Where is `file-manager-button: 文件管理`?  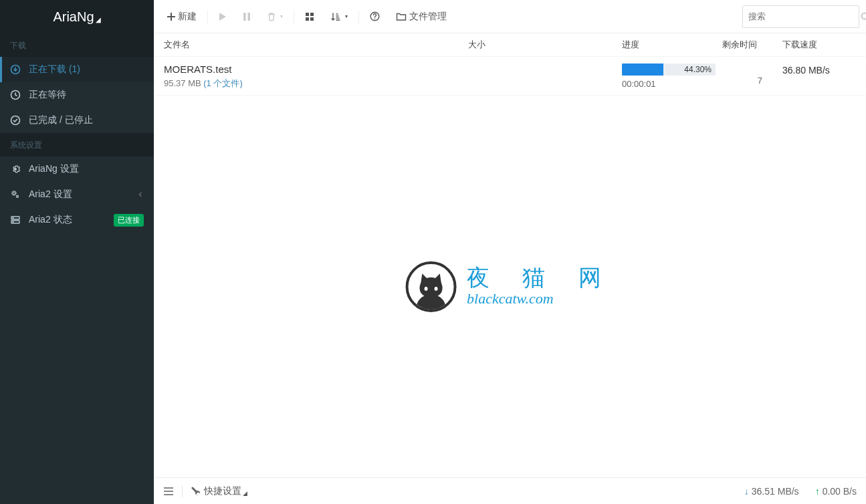
file-manager-button: 文件管理 is located at coordinates (421, 17).